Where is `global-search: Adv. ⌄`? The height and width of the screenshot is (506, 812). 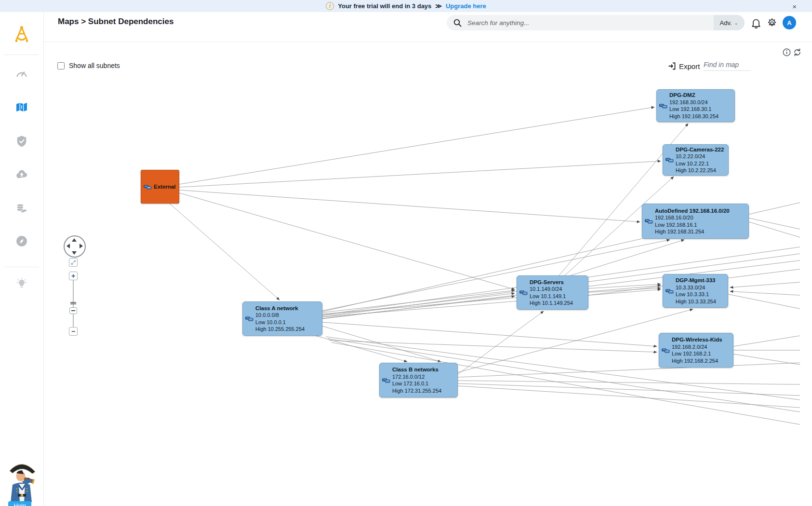
global-search: Adv. ⌄ is located at coordinates (596, 23).